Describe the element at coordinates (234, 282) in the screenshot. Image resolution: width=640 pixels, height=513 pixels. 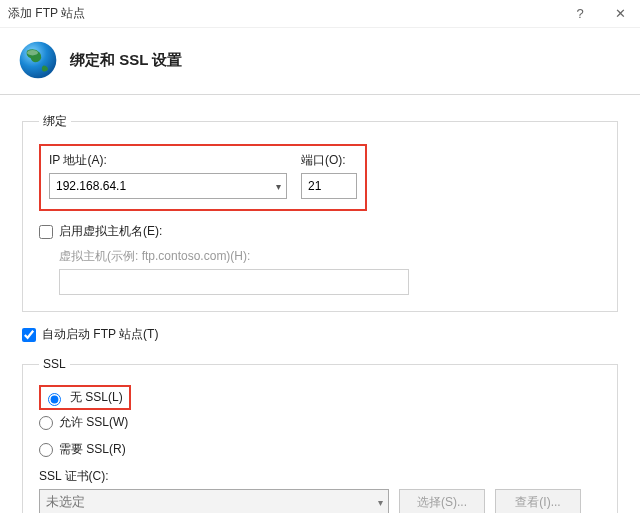
I see `vhost-field` at that location.